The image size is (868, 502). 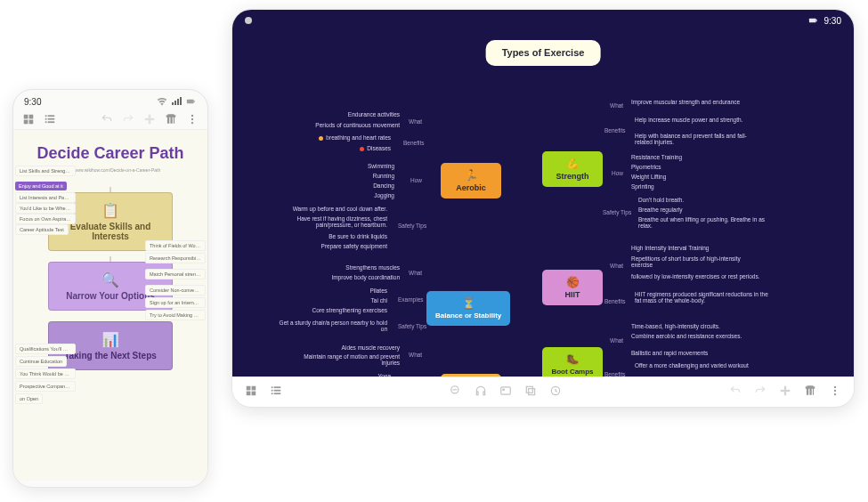 What do you see at coordinates (468, 308) in the screenshot?
I see `node-balance: ⏳Balance or Stability` at bounding box center [468, 308].